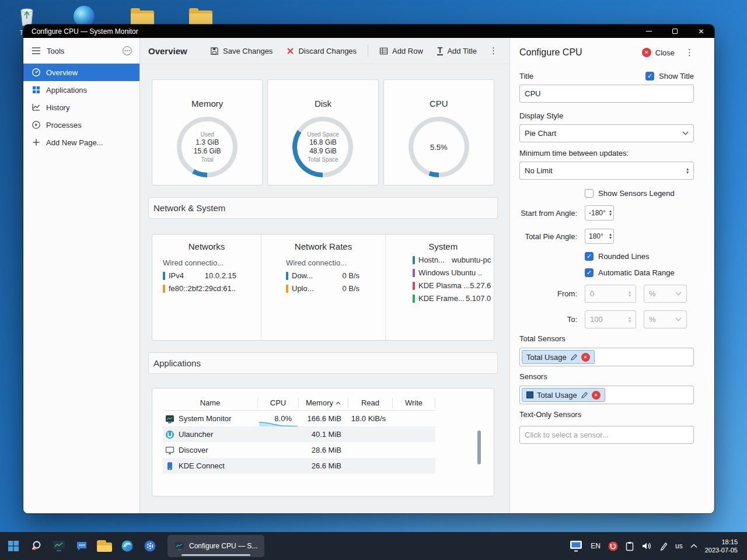 This screenshot has height=560, width=747. I want to click on add-row-button: Add Row, so click(402, 51).